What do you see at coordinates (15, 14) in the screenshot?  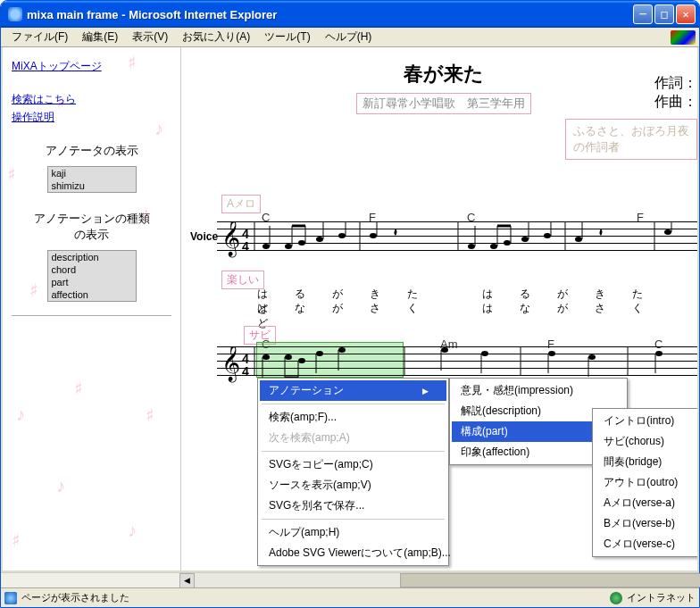 I see `ie-icon` at bounding box center [15, 14].